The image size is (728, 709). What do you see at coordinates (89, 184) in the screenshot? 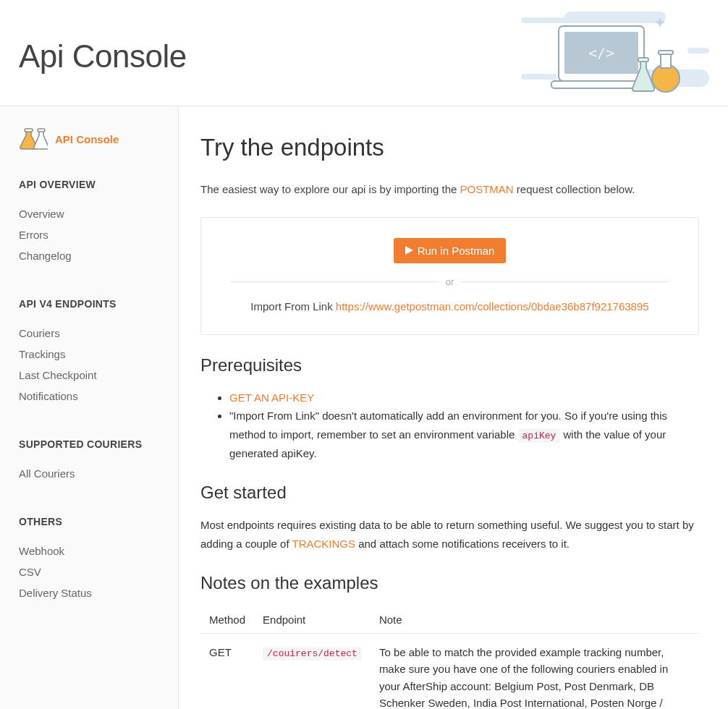
I see `sidebar-section-title: API OVERVIEW` at bounding box center [89, 184].